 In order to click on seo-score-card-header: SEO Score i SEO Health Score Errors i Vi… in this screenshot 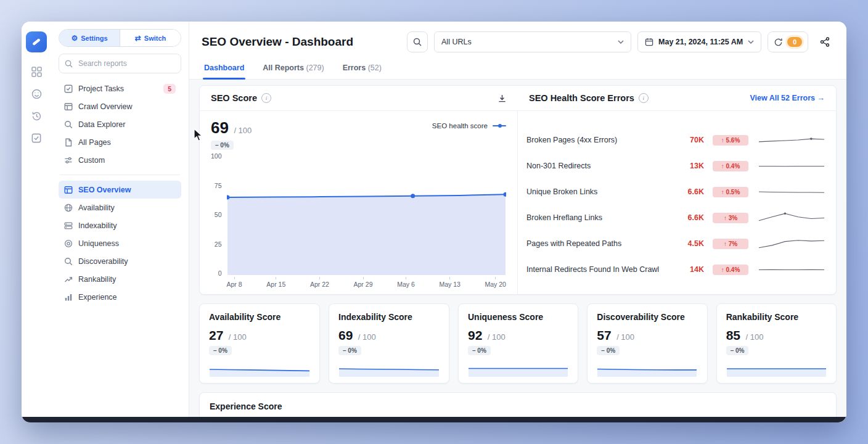, I will do `click(518, 99)`.